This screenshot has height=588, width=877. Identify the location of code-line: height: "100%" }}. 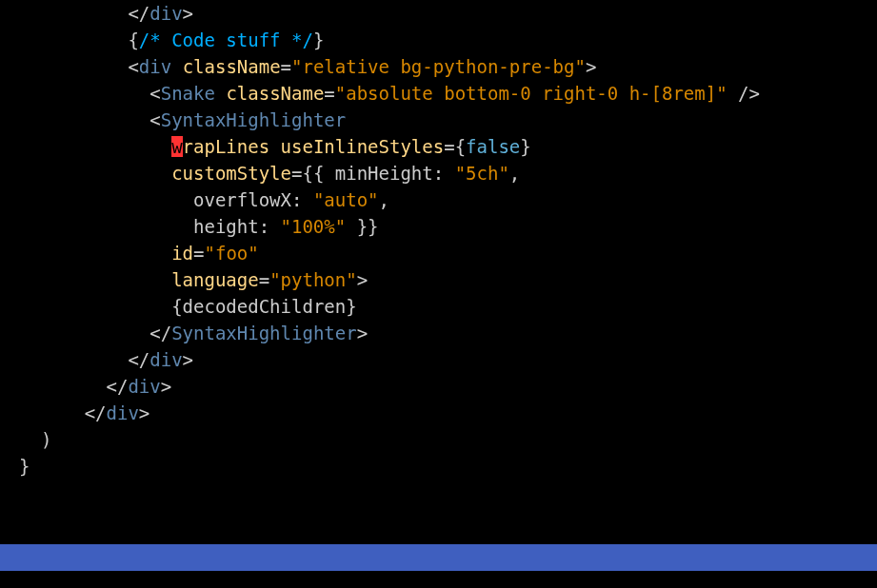
(448, 226).